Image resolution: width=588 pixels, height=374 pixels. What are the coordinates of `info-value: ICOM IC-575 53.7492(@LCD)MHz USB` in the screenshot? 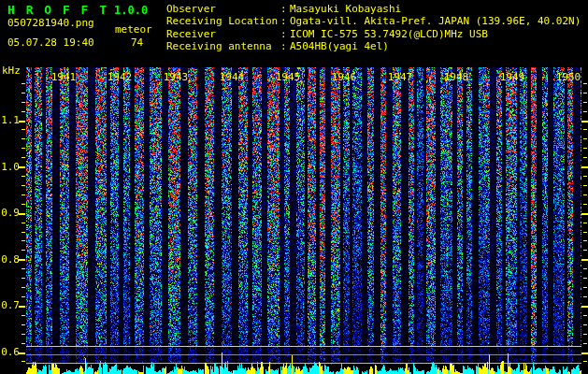 It's located at (389, 34).